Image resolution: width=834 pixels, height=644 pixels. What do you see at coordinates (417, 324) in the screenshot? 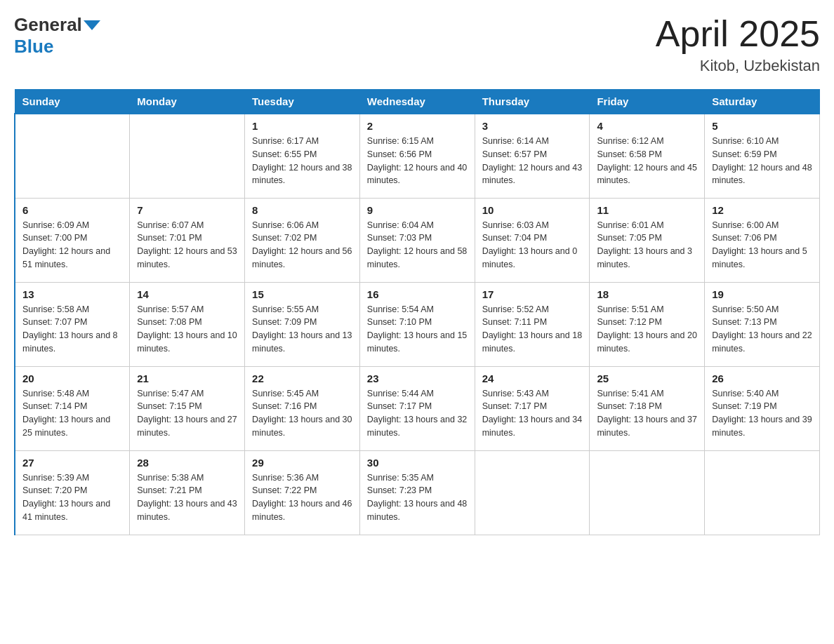
I see `day-cell: 16Sunrise: 5:54 AMSunset: 7:10 PMDayligh…` at bounding box center [417, 324].